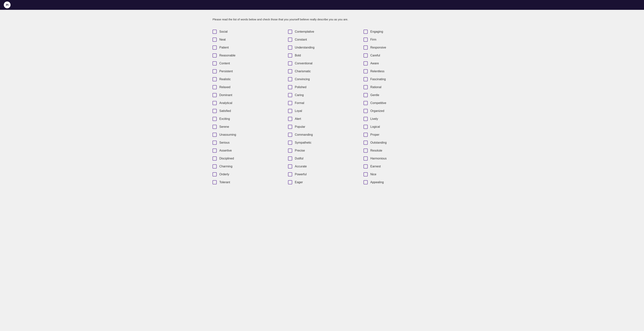 This screenshot has height=331, width=644. What do you see at coordinates (322, 119) in the screenshot?
I see `list-item: Alert` at bounding box center [322, 119].